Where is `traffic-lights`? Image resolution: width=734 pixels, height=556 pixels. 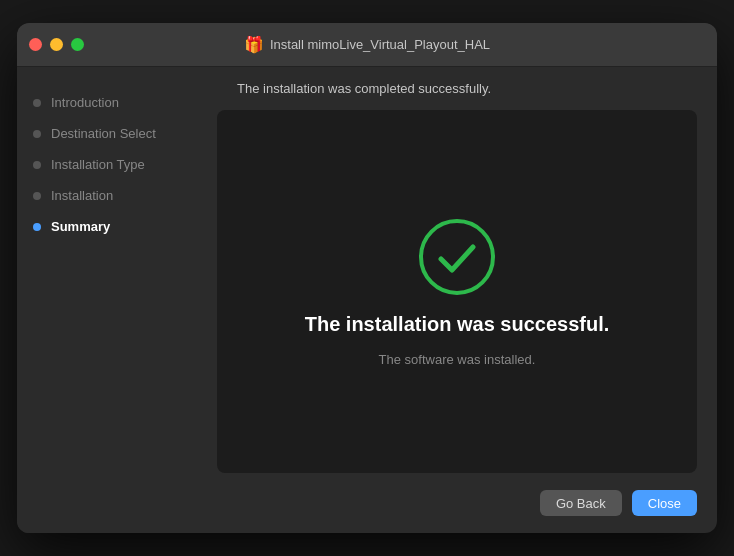 traffic-lights is located at coordinates (56, 44).